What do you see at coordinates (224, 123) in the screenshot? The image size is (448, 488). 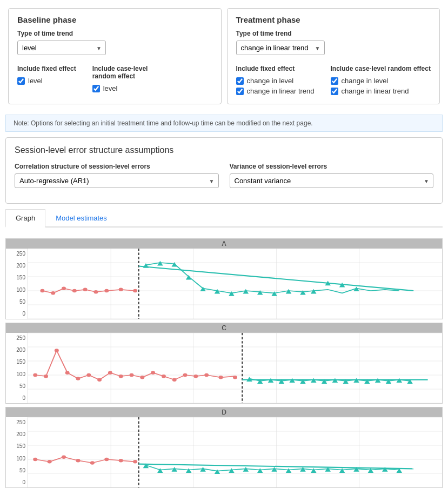 I see `note-bar: Note: Options for selecting an initial t…` at bounding box center [224, 123].